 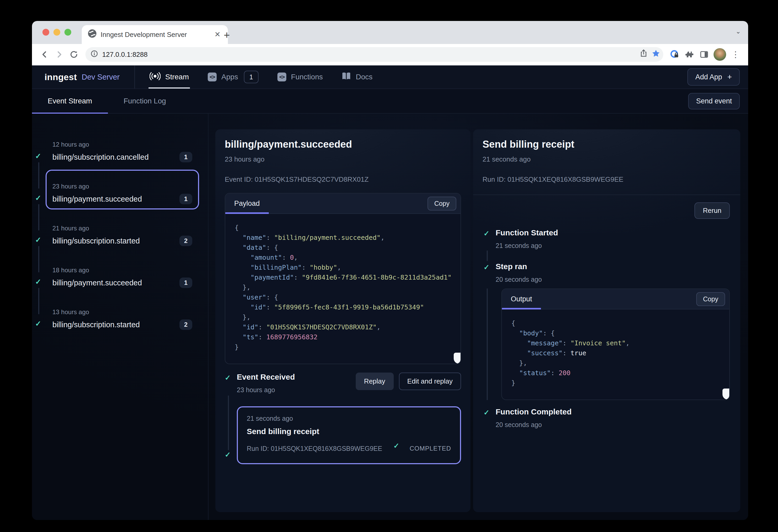 What do you see at coordinates (57, 32) in the screenshot?
I see `minimize-window-button` at bounding box center [57, 32].